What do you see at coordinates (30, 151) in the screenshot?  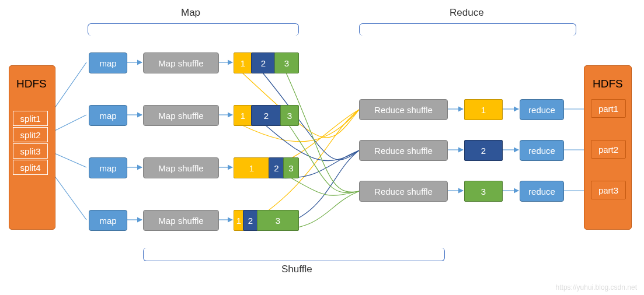 I see `split-cell: split3` at bounding box center [30, 151].